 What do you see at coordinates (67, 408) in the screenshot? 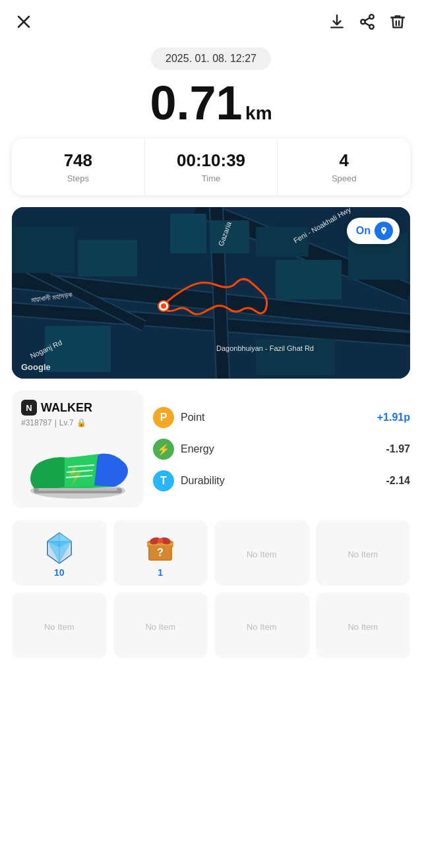
I see `walker-name: WALKER` at bounding box center [67, 408].